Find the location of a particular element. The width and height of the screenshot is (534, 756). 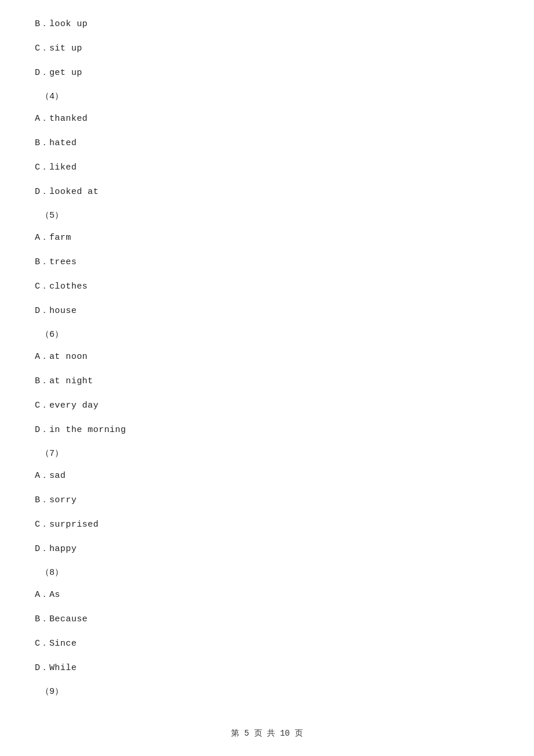

section-top: B．look up C．sit up D．get up is located at coordinates (267, 49).